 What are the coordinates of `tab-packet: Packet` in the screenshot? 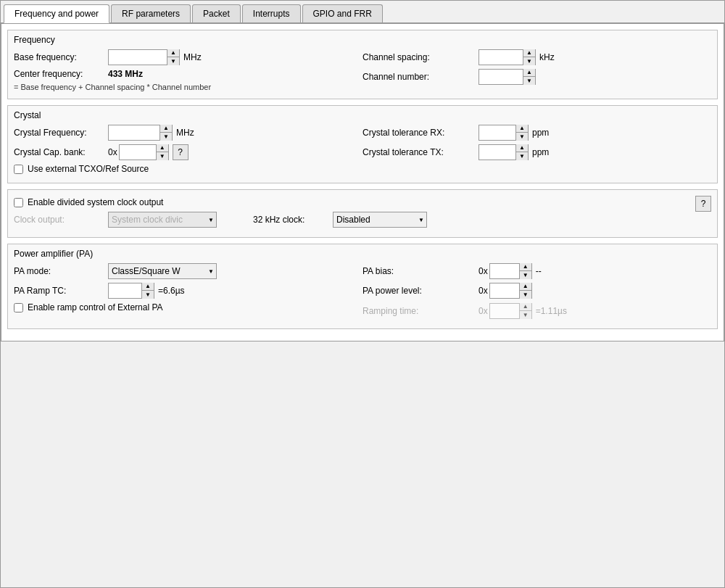 It's located at (216, 13).